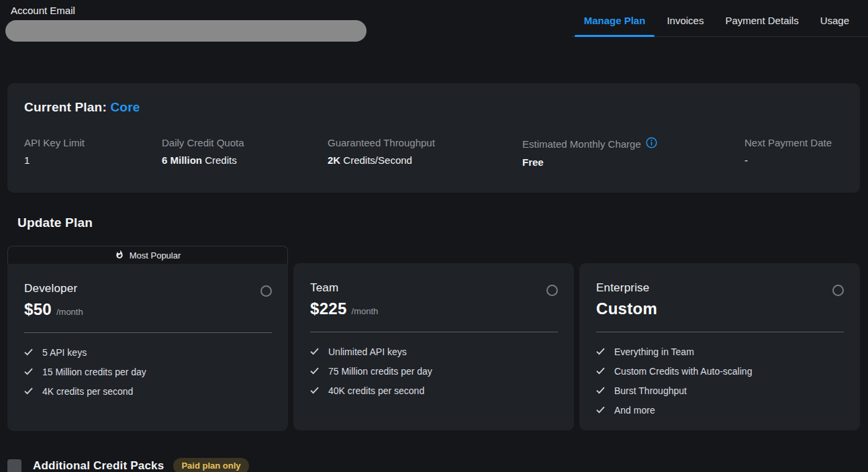  What do you see at coordinates (839, 23) in the screenshot?
I see `tab-usage: Usage` at bounding box center [839, 23].